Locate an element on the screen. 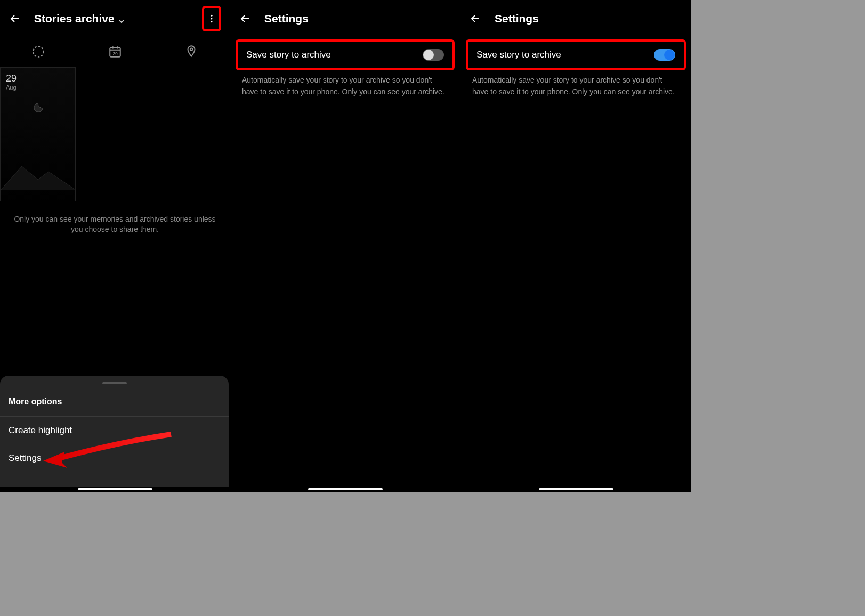 The width and height of the screenshot is (865, 616). tab-bar: 29 is located at coordinates (115, 52).